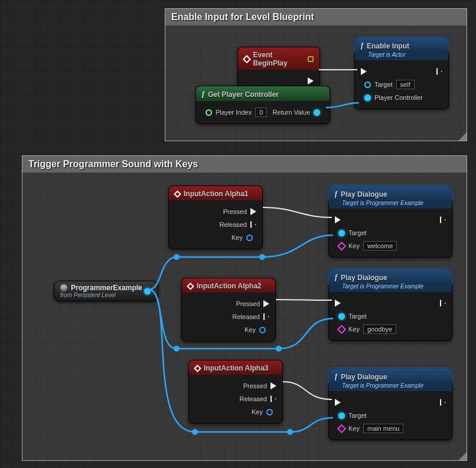 The width and height of the screenshot is (476, 468). I want to click on comment-title: Enable Input for Level Blueprint, so click(316, 17).